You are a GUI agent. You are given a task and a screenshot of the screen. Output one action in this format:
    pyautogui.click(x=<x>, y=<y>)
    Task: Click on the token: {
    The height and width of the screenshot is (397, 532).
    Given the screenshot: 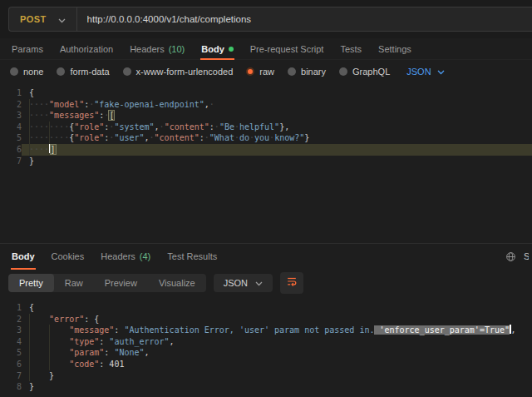 What is the action you would take?
    pyautogui.click(x=32, y=308)
    